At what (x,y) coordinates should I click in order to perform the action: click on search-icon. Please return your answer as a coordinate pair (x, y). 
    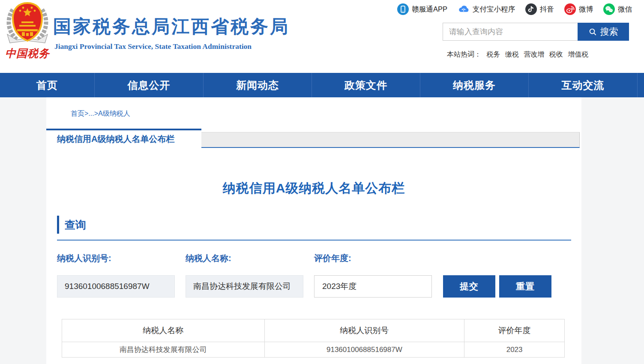
    Looking at the image, I should click on (593, 32).